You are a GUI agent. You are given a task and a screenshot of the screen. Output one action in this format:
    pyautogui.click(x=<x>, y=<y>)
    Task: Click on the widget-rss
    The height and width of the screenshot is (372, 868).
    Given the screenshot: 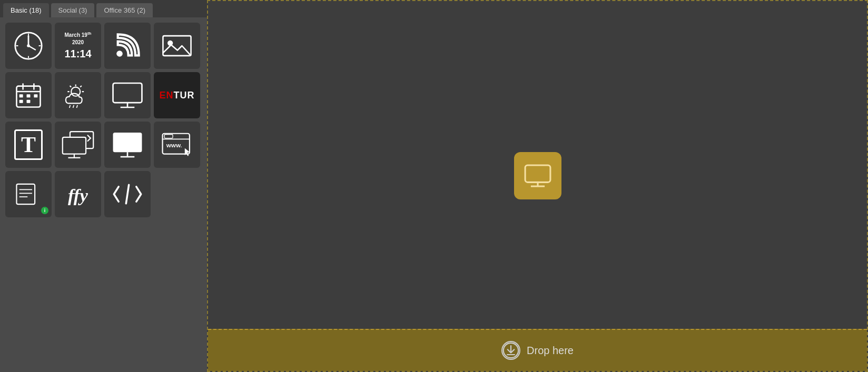 What is the action you would take?
    pyautogui.click(x=127, y=46)
    